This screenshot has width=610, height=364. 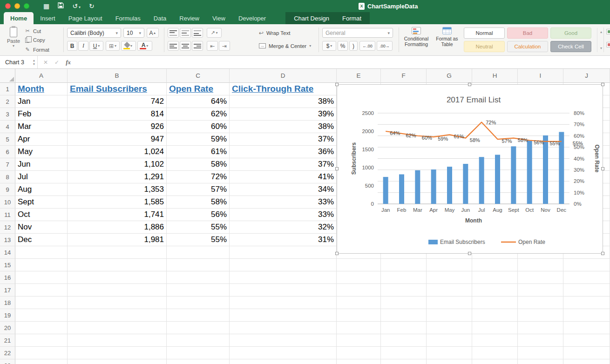 I want to click on chart-handle-ne, so click(x=603, y=85).